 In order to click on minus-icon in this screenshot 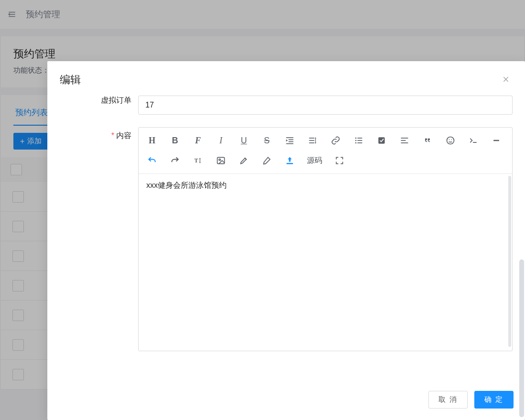, I will do `click(496, 140)`.